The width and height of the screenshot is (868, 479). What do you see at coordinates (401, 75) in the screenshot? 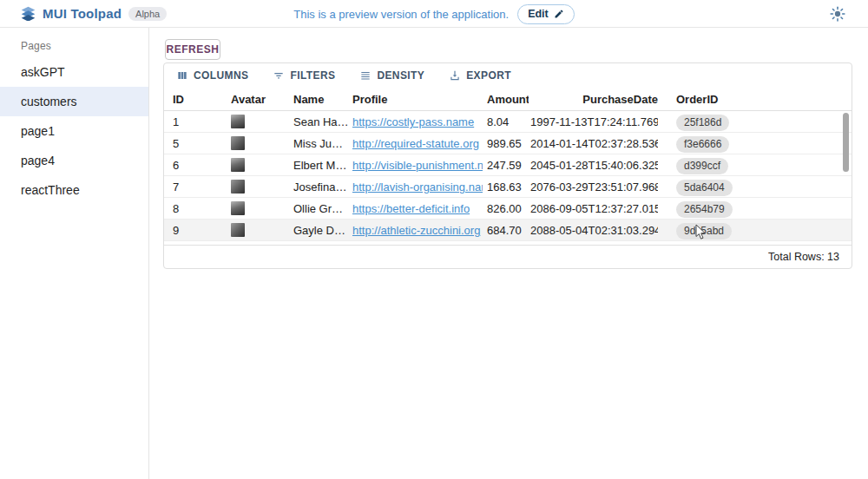
I see `density-button-label: DENSITY` at bounding box center [401, 75].